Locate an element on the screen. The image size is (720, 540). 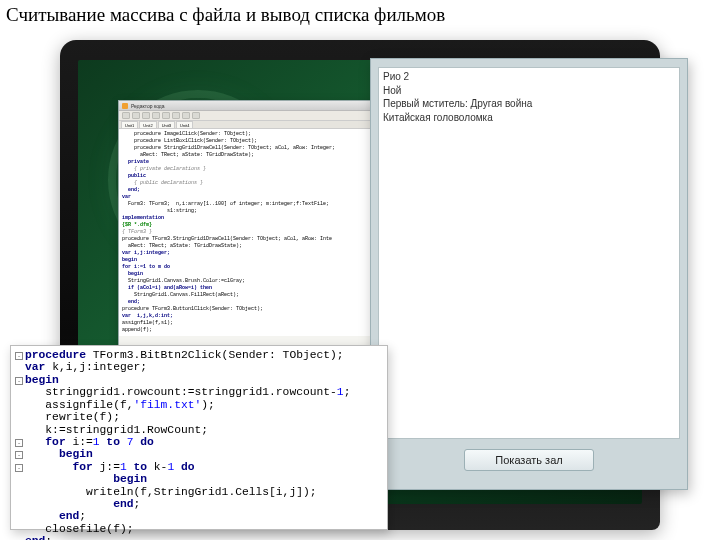
show-hall-button: Показать зал is located at coordinates (529, 460).